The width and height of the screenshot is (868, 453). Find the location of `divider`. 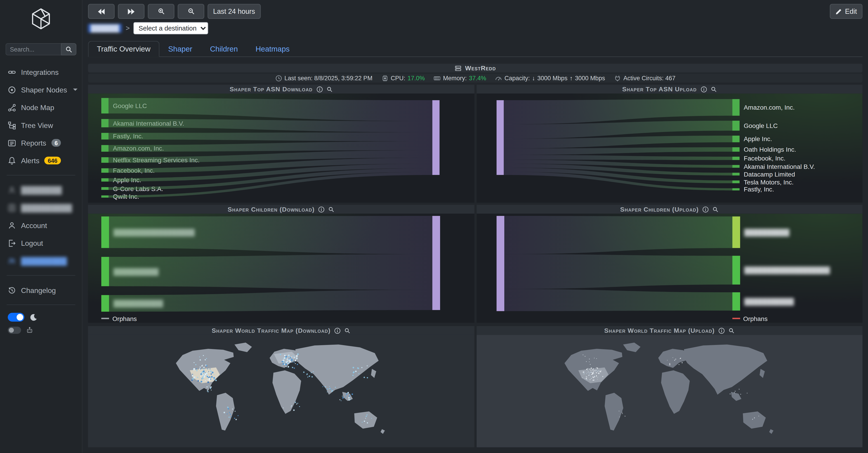

divider is located at coordinates (41, 175).